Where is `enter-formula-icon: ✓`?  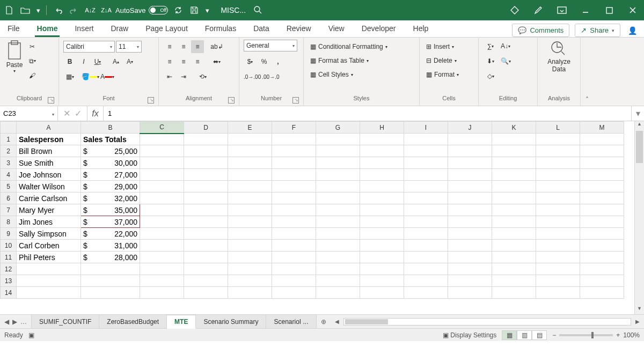
enter-formula-icon: ✓ is located at coordinates (78, 114).